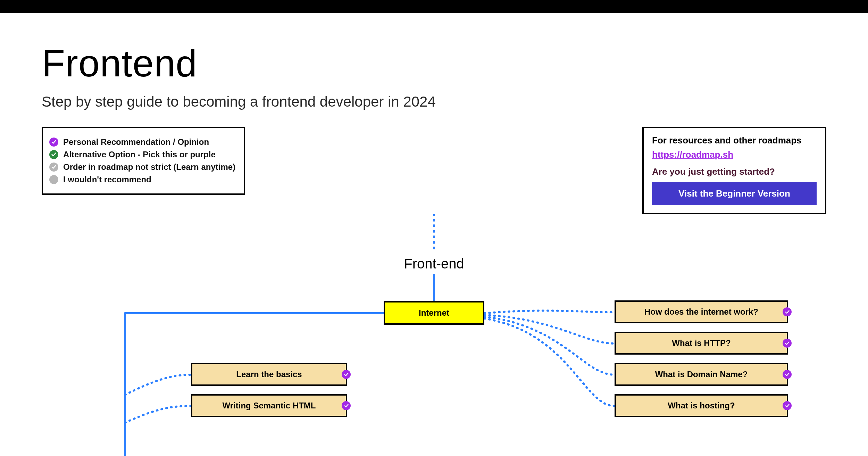 This screenshot has width=868, height=456. What do you see at coordinates (136, 142) in the screenshot?
I see `legend-label: Personal Recommendation / Opinion` at bounding box center [136, 142].